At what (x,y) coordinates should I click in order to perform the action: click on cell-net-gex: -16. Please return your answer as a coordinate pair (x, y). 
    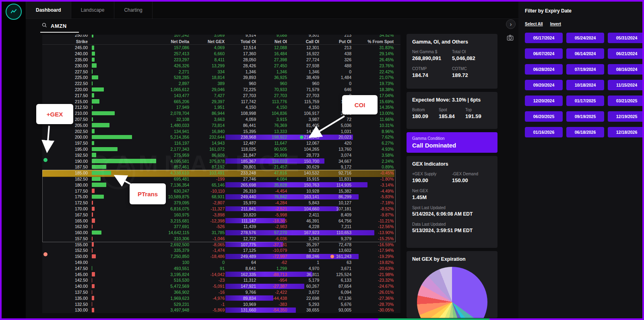
    Looking at the image, I should click on (208, 292).